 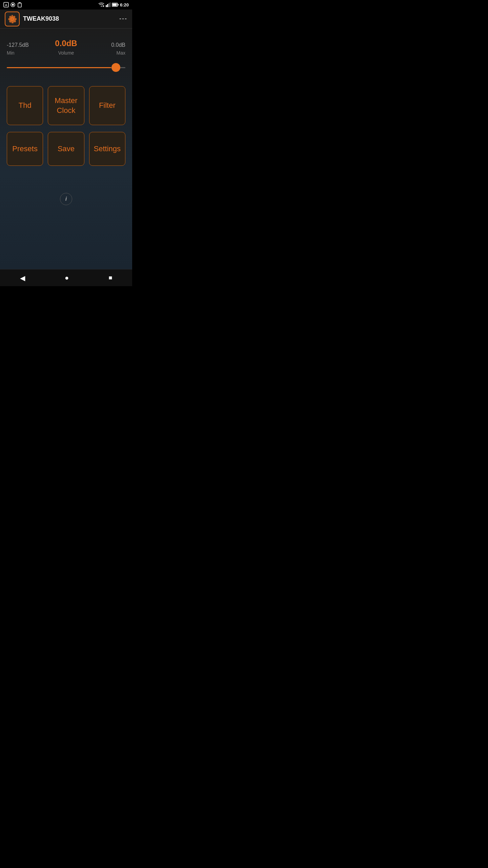 I want to click on status-bar: A 6:20, so click(x=66, y=5).